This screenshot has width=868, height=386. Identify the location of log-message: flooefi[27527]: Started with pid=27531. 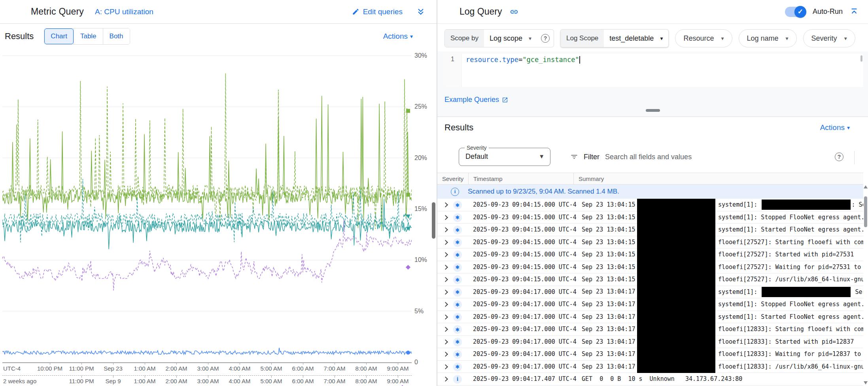
(786, 254).